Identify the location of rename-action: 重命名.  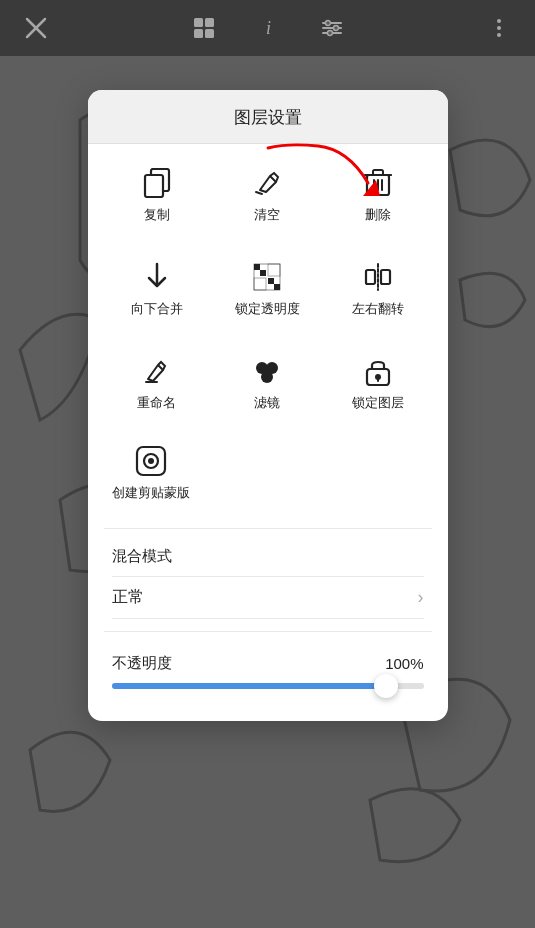
(158, 381).